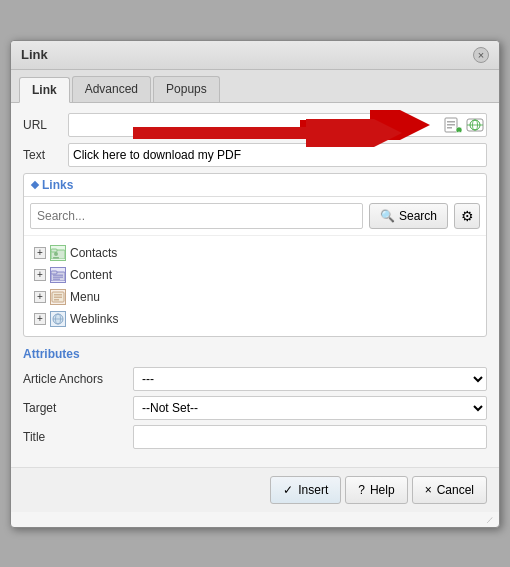 This screenshot has height=567, width=510. Describe the element at coordinates (78, 437) in the screenshot. I see `title-label: Title` at that location.